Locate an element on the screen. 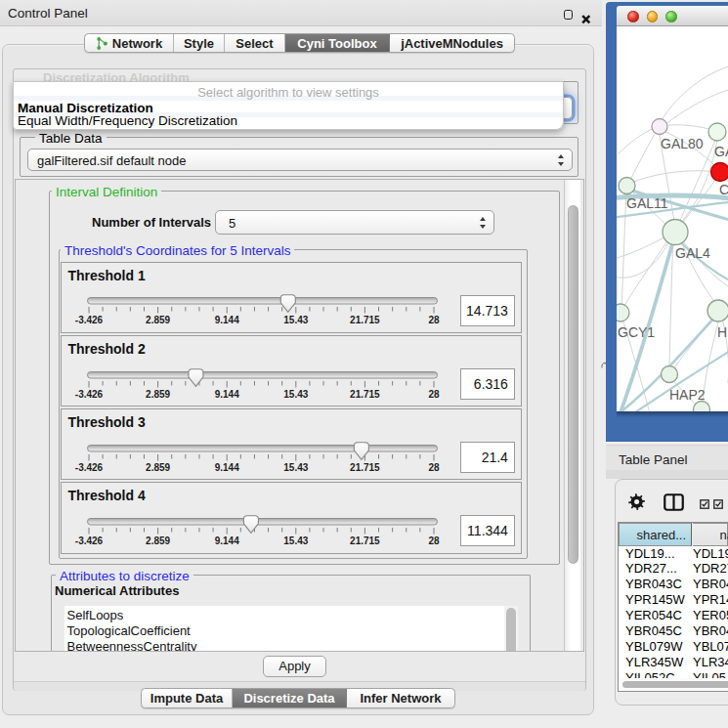 This screenshot has width=728, height=728. svg-text: H is located at coordinates (722, 332).